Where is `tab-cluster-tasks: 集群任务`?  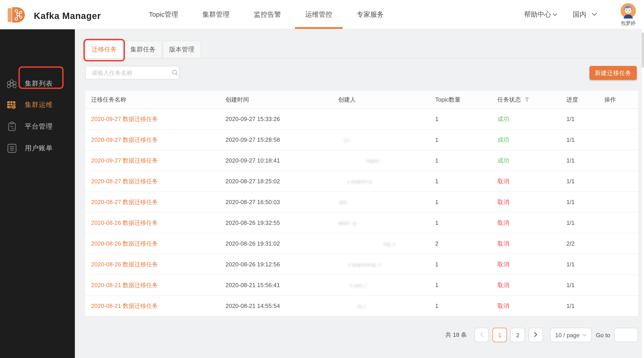
tab-cluster-tasks: 集群任务 is located at coordinates (143, 49).